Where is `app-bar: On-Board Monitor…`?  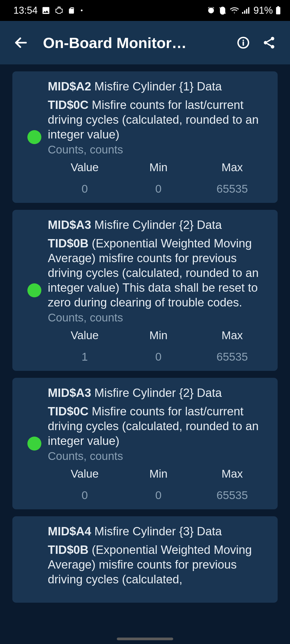
app-bar: On-Board Monitor… is located at coordinates (145, 43).